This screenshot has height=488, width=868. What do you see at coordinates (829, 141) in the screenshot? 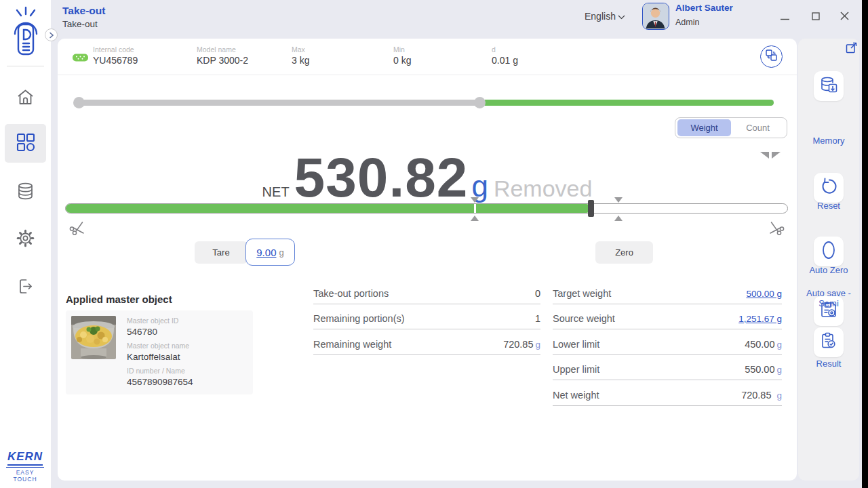
I see `memory-label: Memory` at bounding box center [829, 141].